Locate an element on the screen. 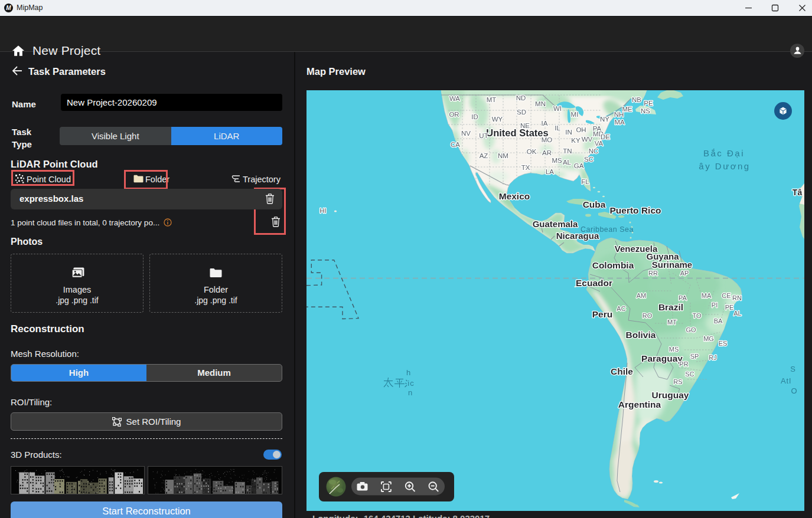 The width and height of the screenshot is (812, 518). svg-text: AR is located at coordinates (547, 153).